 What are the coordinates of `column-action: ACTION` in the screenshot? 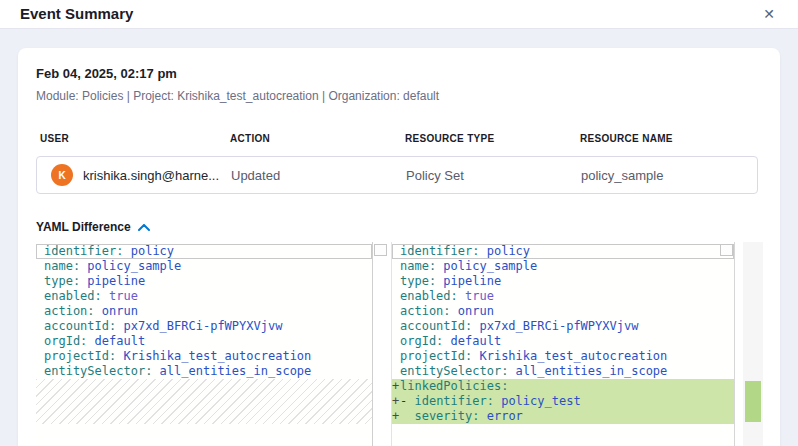 It's located at (314, 138).